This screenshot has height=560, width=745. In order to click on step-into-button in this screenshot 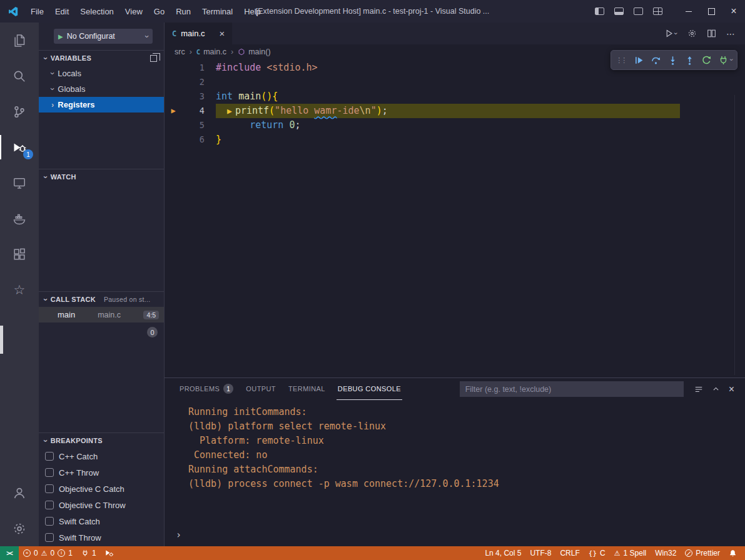, I will do `click(673, 60)`.